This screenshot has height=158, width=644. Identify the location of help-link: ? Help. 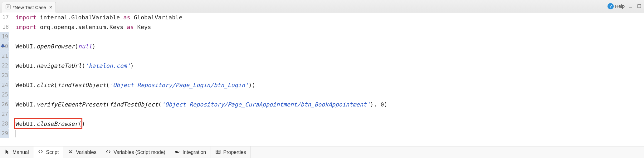
(616, 6).